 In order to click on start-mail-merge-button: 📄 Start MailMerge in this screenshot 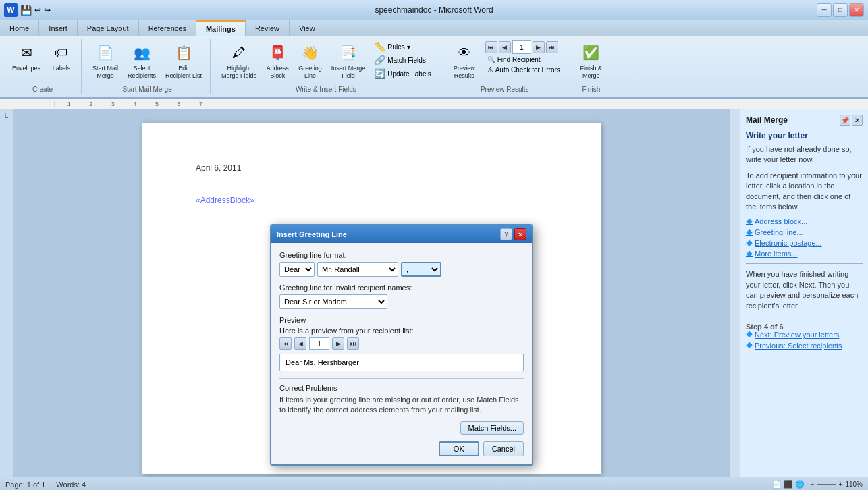, I will do `click(105, 61)`.